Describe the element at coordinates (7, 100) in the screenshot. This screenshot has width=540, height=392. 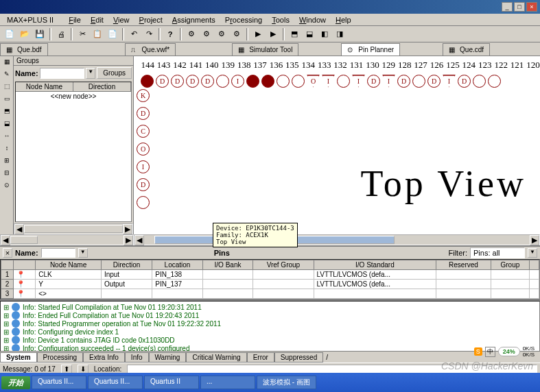
I see `lt-4: ▭` at that location.